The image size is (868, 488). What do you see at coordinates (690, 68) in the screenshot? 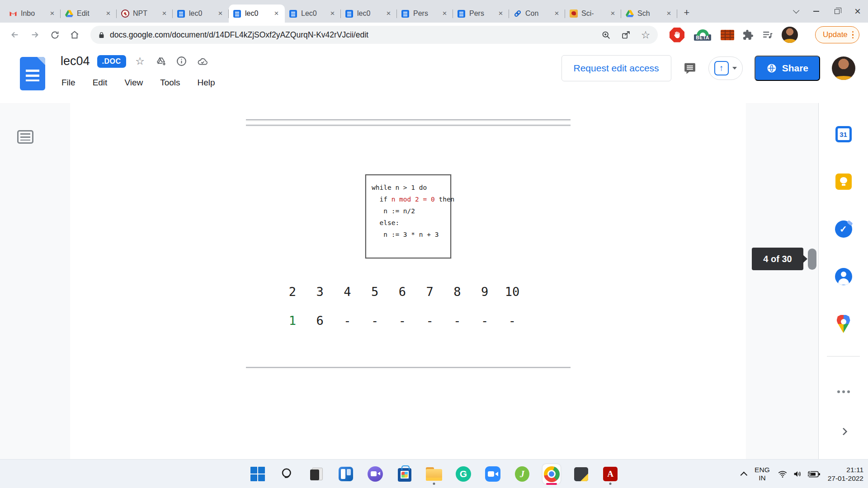
I see `comments-icon` at bounding box center [690, 68].